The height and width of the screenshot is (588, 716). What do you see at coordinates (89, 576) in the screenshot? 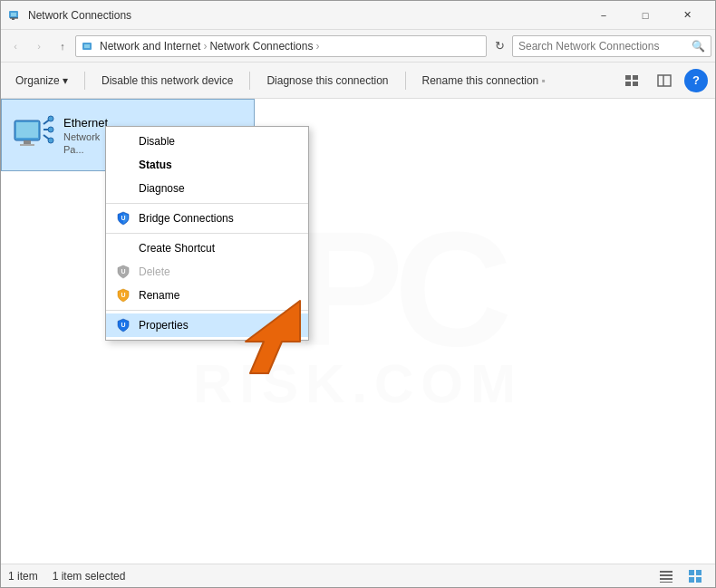
I see `selected-count: 1 item selected` at bounding box center [89, 576].